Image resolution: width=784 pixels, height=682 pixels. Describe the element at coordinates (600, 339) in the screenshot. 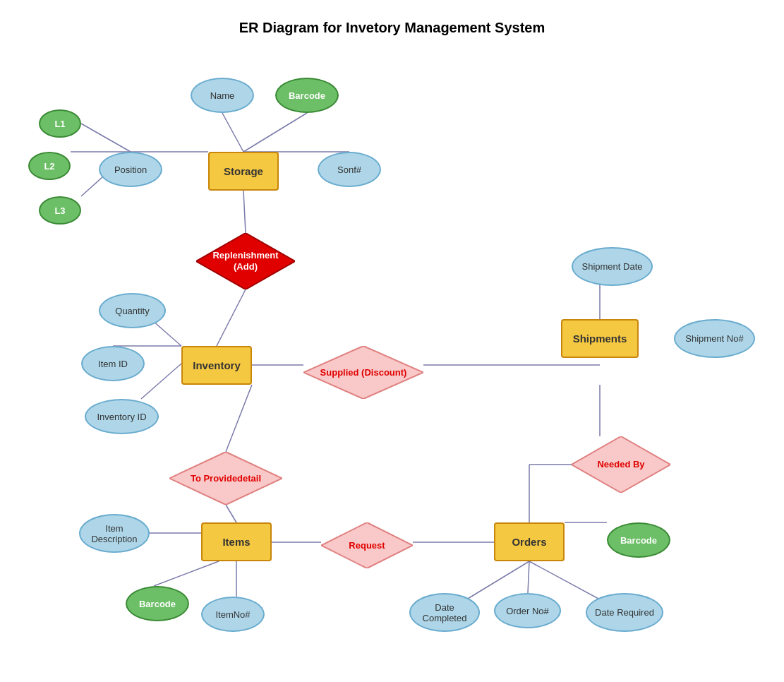

I see `entity-shipments: Shipments` at that location.